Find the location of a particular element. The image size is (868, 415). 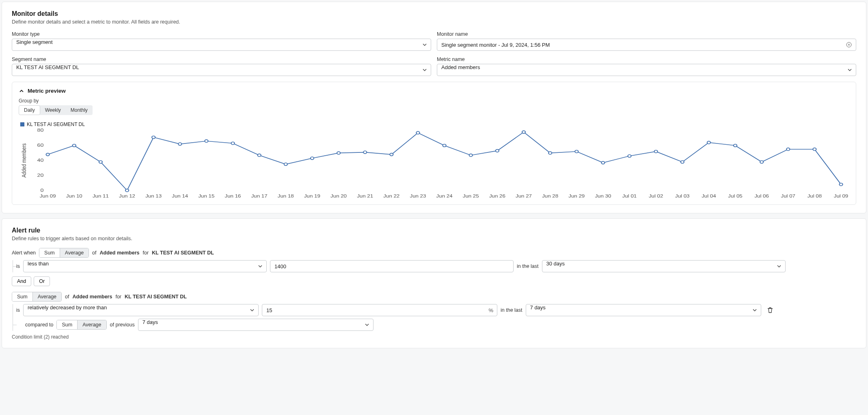

svg-text: Jul 07 is located at coordinates (788, 196).